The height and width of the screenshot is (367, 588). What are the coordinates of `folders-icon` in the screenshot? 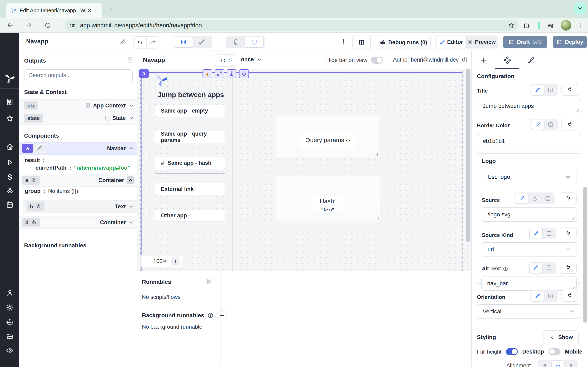 It's located at (10, 336).